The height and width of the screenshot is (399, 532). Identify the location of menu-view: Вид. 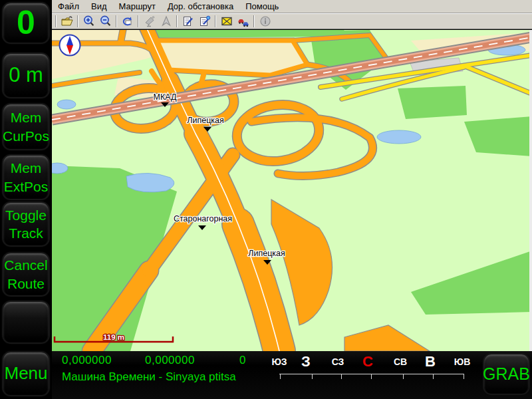
(99, 7).